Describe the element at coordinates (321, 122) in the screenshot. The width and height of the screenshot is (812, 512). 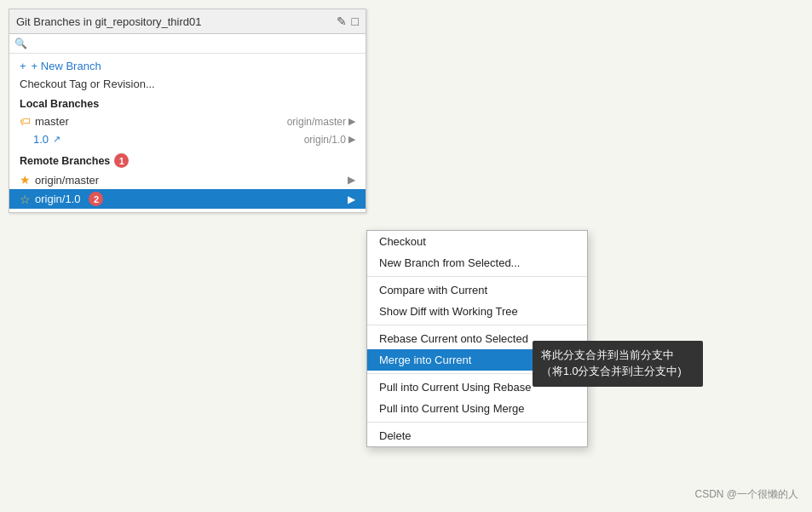
I see `master-remote-info: origin/master ▶` at that location.